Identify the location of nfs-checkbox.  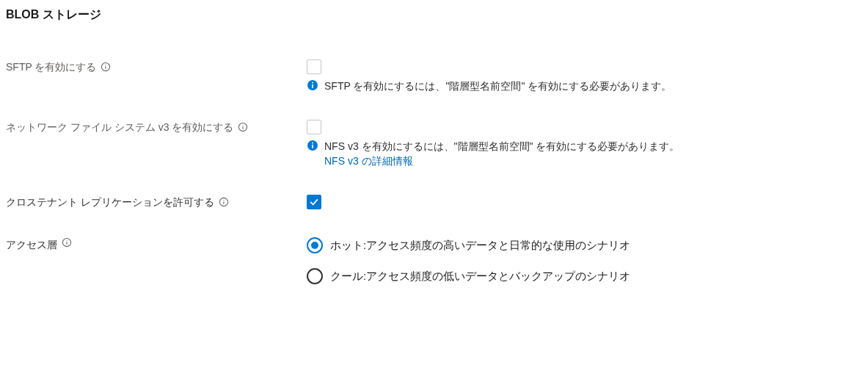
(314, 127).